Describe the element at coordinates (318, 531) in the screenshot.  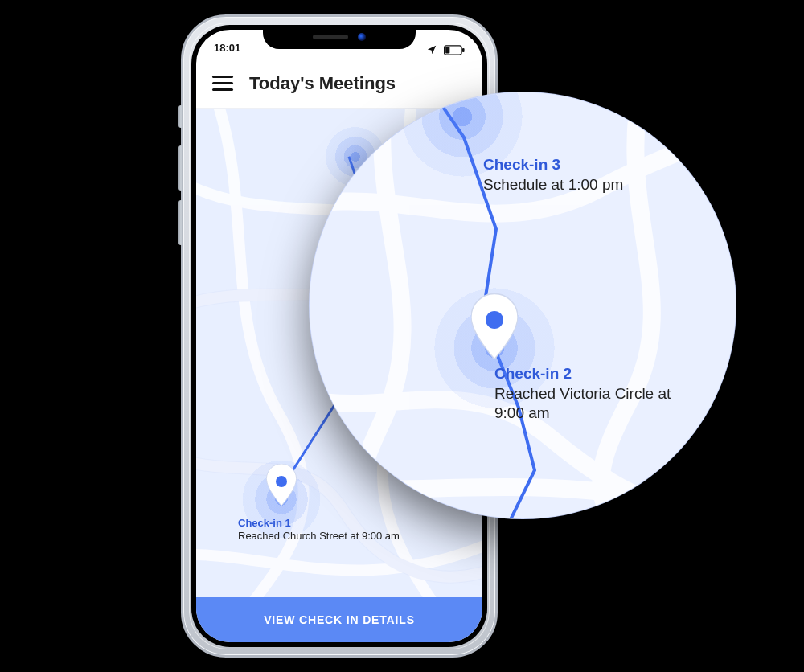
I see `checkin-1-label: Check-in 1 Reached Church Street at 9:00…` at that location.